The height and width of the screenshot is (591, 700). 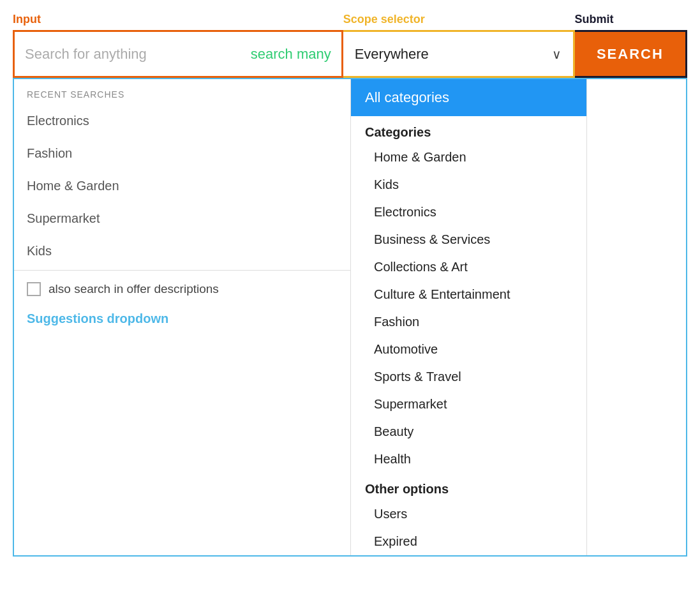 I want to click on search-button: SEARCH, so click(x=631, y=54).